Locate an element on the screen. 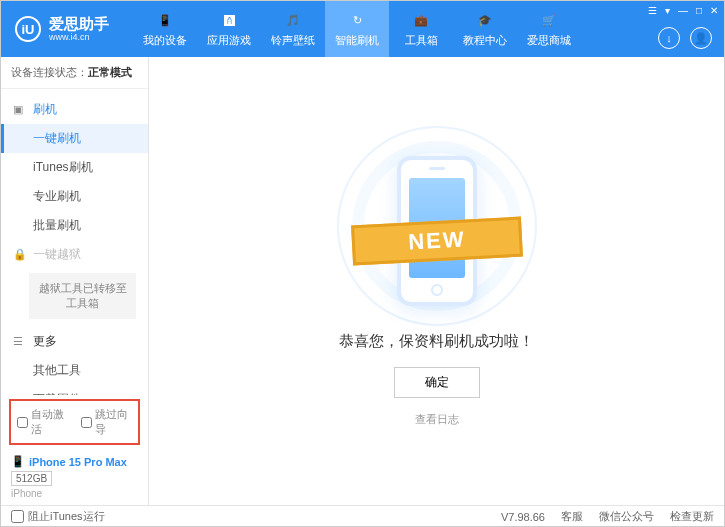 The image size is (725, 527). ringtone-icon: 🎵 is located at coordinates (293, 21).